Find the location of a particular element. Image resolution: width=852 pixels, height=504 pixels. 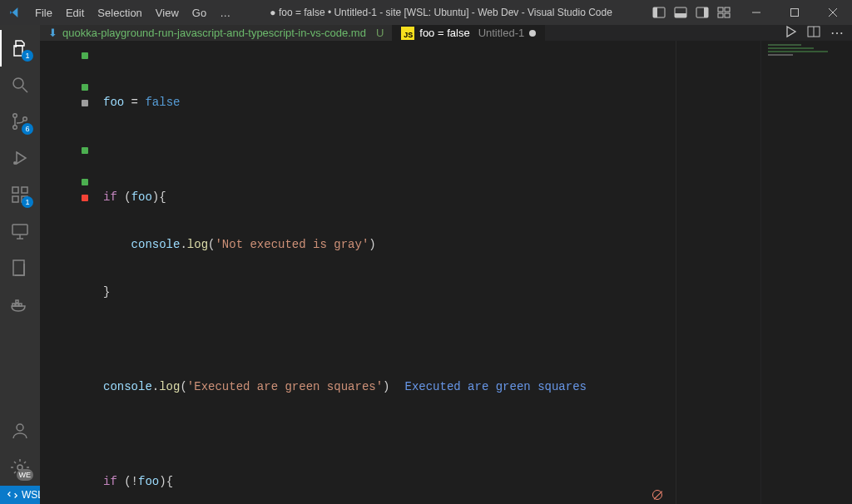

circle-slash-icon is located at coordinates (657, 495).